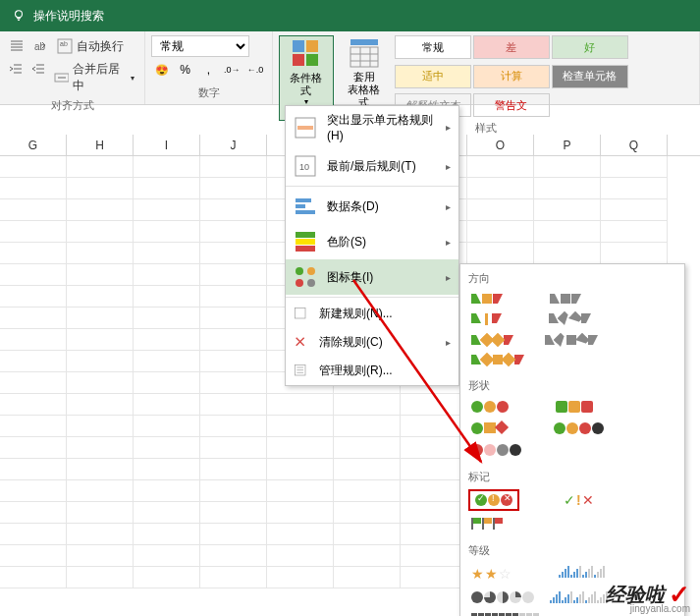  What do you see at coordinates (16, 70) in the screenshot?
I see `decrease-indent-button` at bounding box center [16, 70].